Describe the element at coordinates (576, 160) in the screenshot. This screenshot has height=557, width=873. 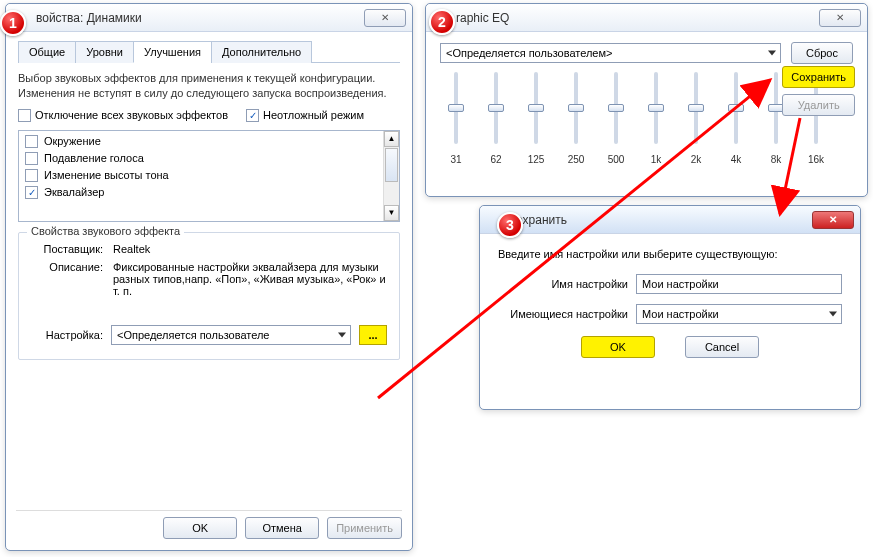
I see `eq-band-label: 250` at that location.